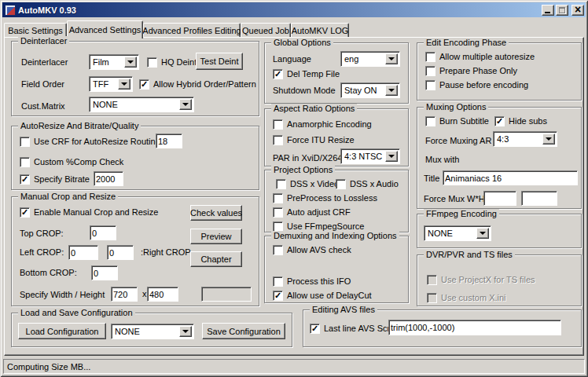 The height and width of the screenshot is (377, 588). I want to click on save-configuration-button: Save Configuration, so click(244, 331).